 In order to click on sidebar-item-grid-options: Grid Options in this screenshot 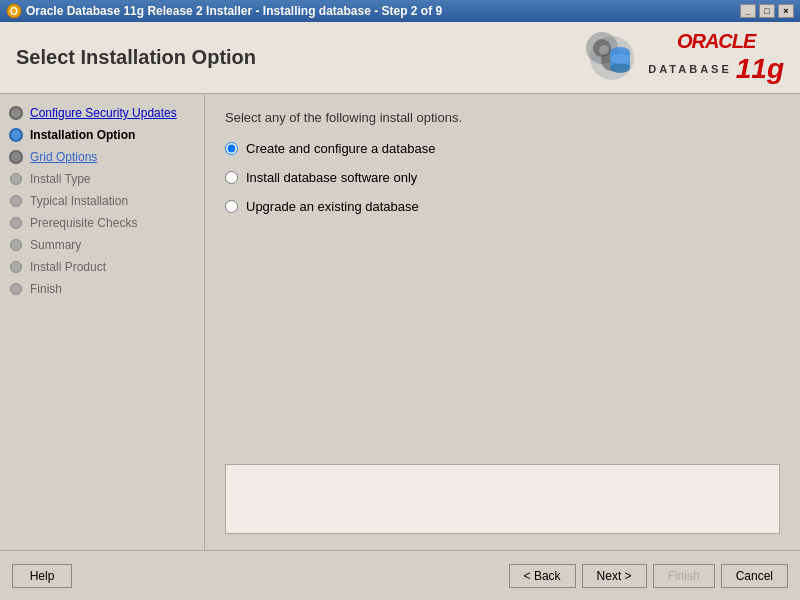, I will do `click(102, 157)`.